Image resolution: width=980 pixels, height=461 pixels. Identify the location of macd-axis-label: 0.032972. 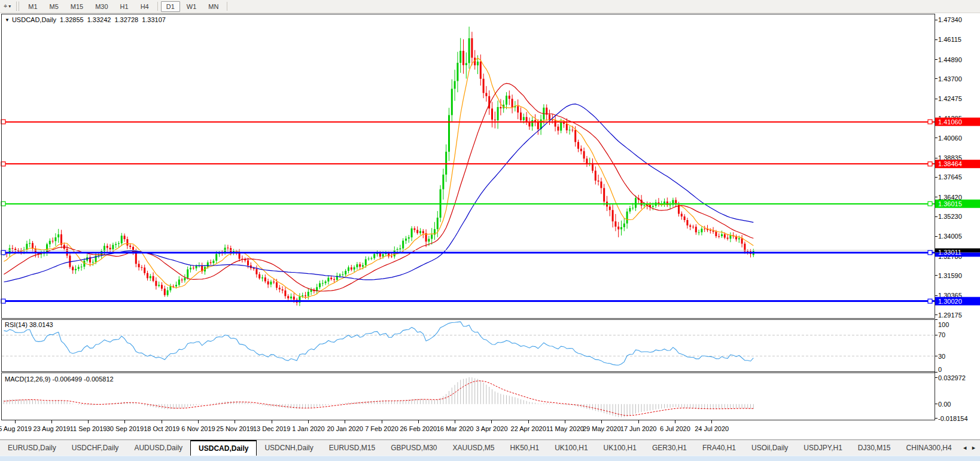
(952, 378).